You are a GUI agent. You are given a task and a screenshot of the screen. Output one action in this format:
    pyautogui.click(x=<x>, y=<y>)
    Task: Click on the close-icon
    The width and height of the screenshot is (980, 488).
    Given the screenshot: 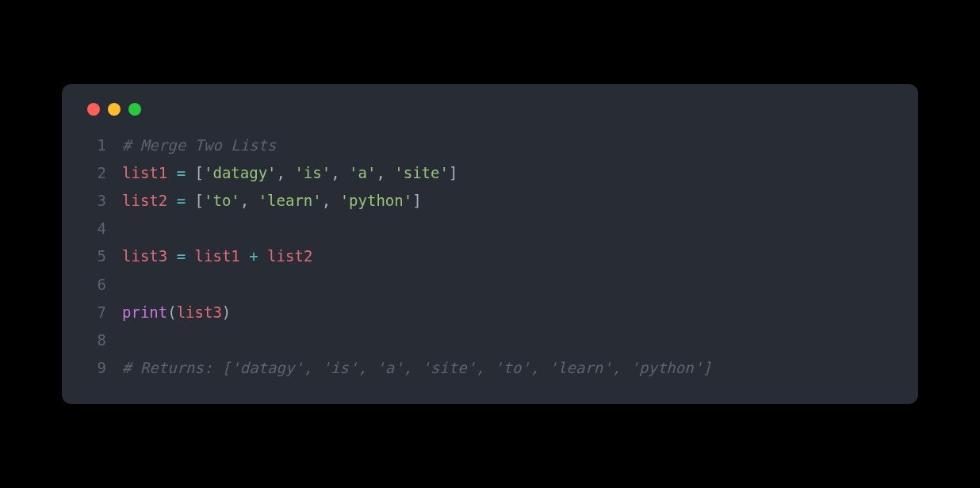 What is the action you would take?
    pyautogui.click(x=94, y=109)
    